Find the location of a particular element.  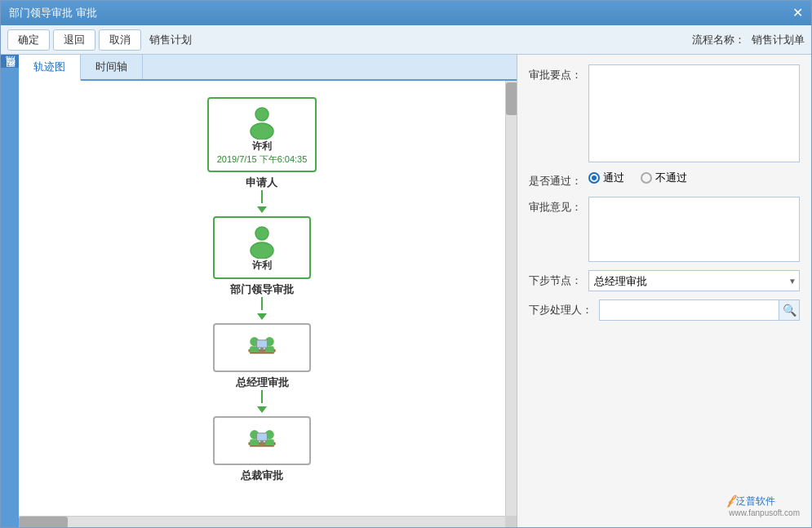

comments-label: 审批意见： is located at coordinates (555, 206).